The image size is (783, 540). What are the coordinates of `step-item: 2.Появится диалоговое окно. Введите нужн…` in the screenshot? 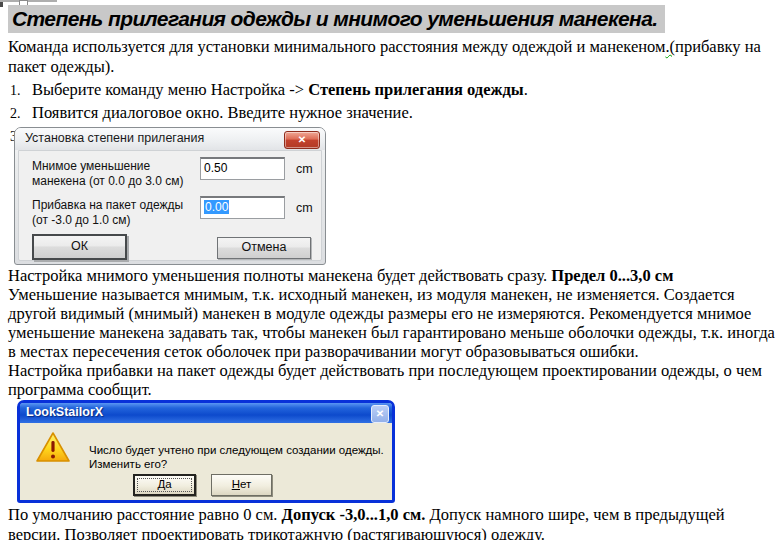 It's located at (390, 114).